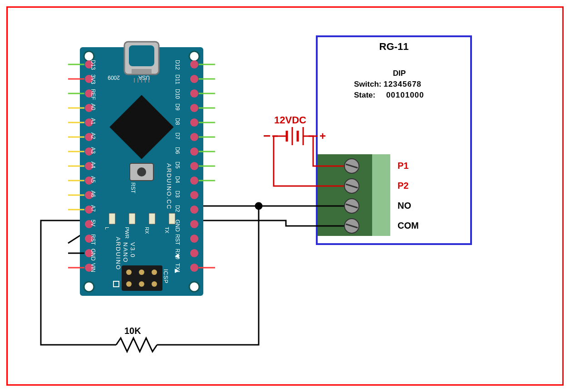 The width and height of the screenshot is (570, 392). What do you see at coordinates (177, 107) in the screenshot?
I see `pin-right-3: D9` at bounding box center [177, 107].